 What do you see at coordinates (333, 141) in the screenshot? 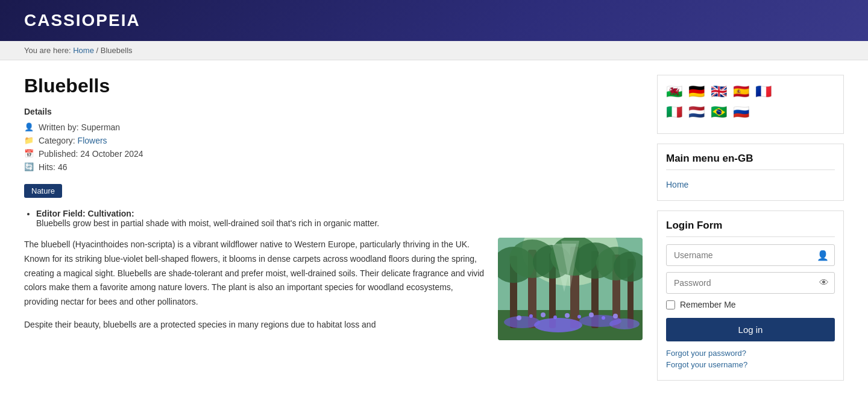
I see `meta-category: 📁 Category: Flowers` at bounding box center [333, 141].